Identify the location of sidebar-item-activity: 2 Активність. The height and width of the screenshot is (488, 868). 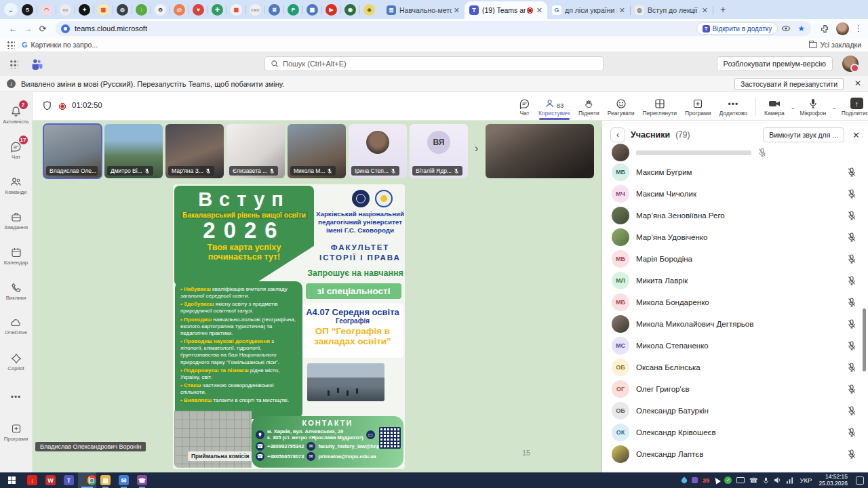
(16, 115).